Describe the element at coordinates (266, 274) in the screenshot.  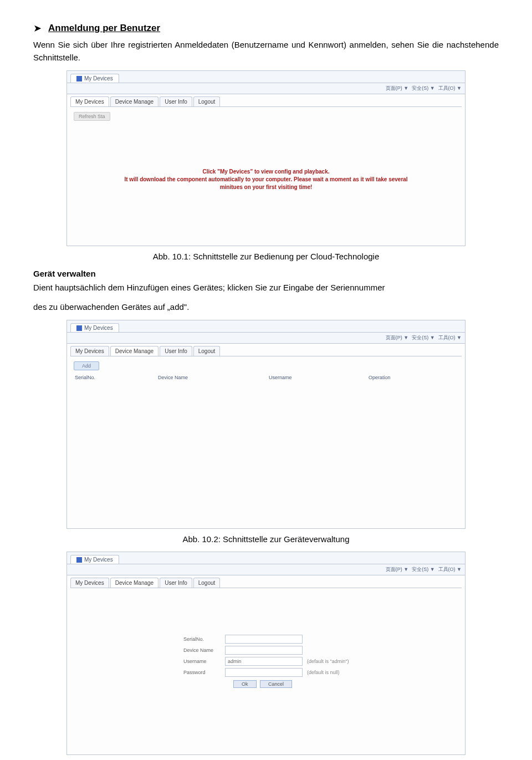
I see `subheading: Gerät verwalten` at that location.